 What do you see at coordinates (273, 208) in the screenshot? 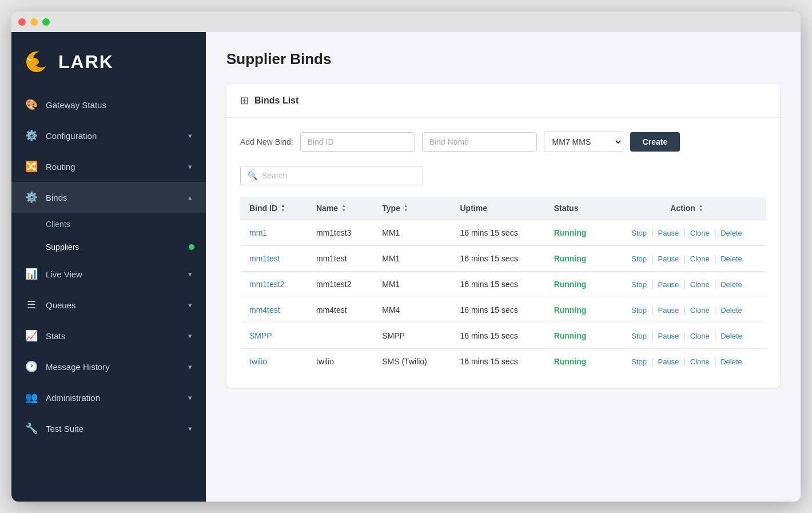
I see `th-bind-id: Bind ID ▲▼` at bounding box center [273, 208].